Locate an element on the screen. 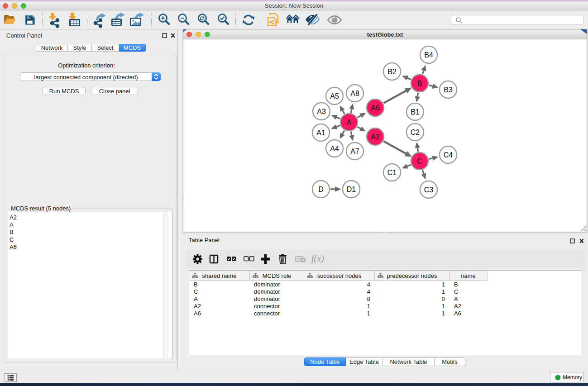 The image size is (588, 386). svg-text: D1 is located at coordinates (351, 189).